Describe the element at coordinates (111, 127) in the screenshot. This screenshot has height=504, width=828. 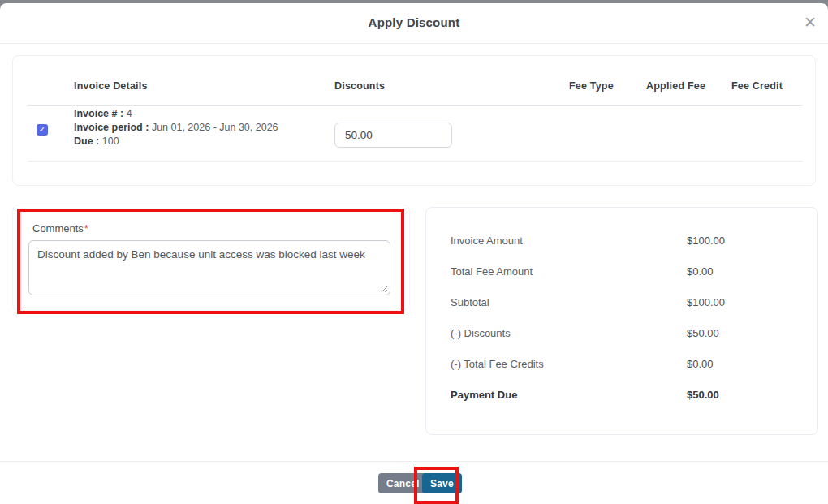
I see `invoice-period-label: Invoice period :` at that location.